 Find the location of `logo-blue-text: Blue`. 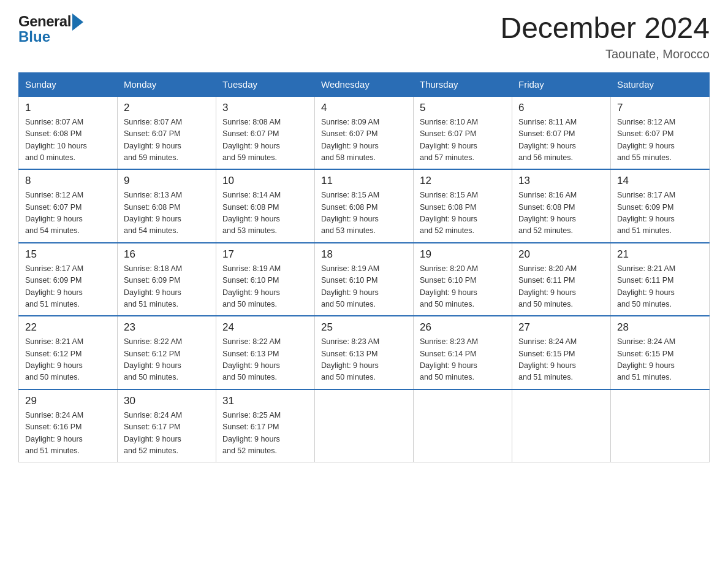

logo-blue-text: Blue is located at coordinates (34, 37).